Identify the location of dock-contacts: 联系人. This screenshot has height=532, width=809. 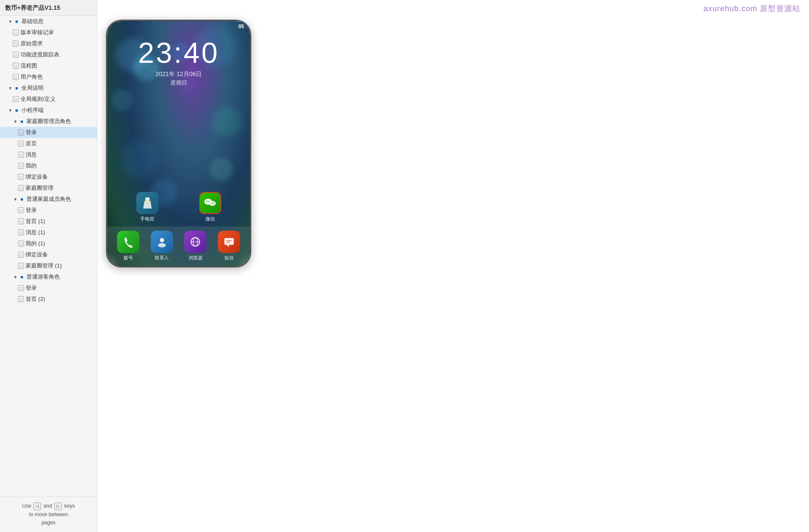
(162, 246).